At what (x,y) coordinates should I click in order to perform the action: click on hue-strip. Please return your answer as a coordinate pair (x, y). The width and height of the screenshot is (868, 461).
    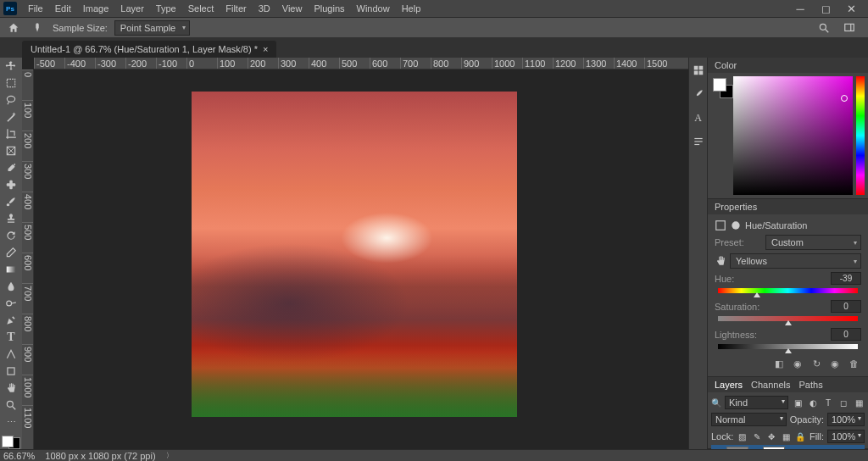
    Looking at the image, I should click on (860, 136).